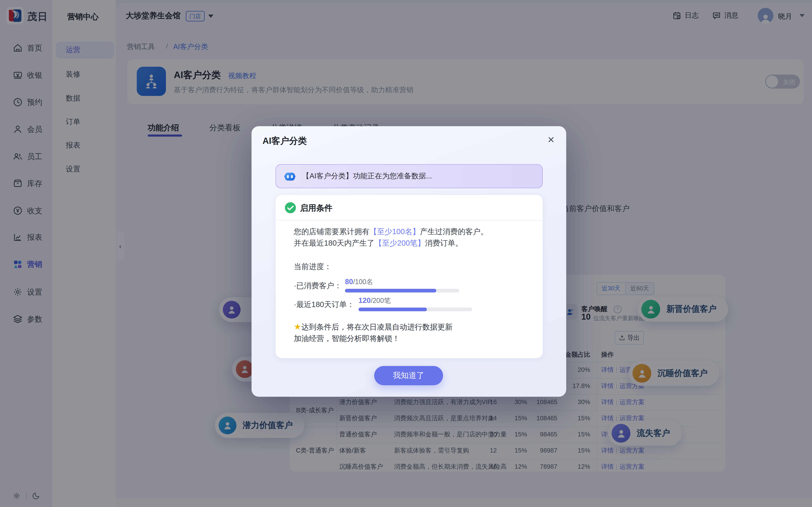 The width and height of the screenshot is (812, 507). I want to click on progress-label-customers: ·已消费客户：, so click(318, 286).